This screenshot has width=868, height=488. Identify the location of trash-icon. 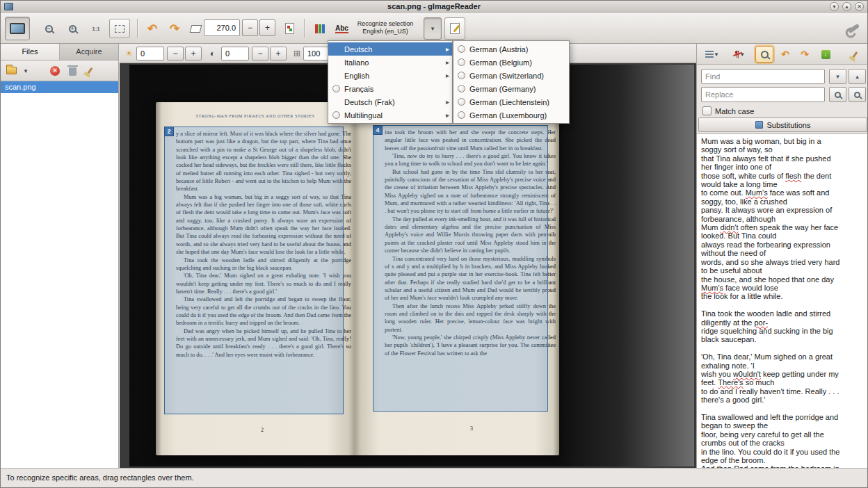
(72, 72).